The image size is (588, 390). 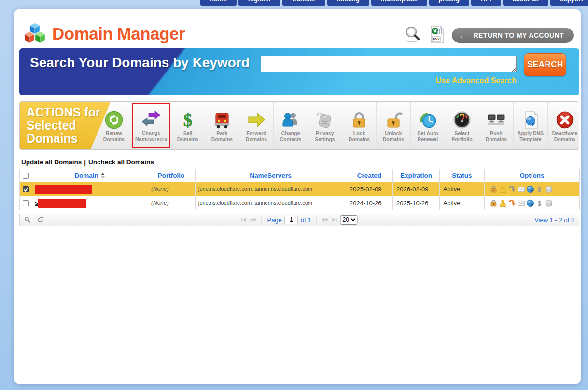 What do you see at coordinates (51, 162) in the screenshot?
I see `update-all-domains-link: Update all Domains` at bounding box center [51, 162].